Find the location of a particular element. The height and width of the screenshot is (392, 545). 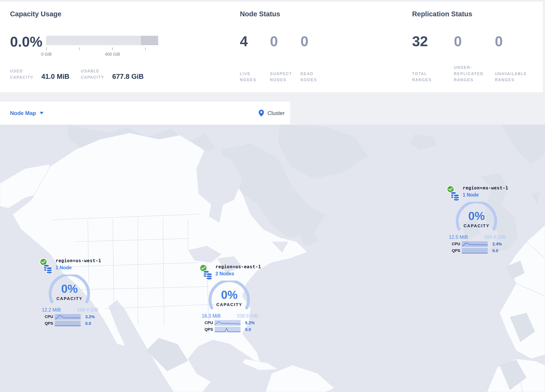

usable-capacity-value: 677.8 GiB is located at coordinates (128, 76).